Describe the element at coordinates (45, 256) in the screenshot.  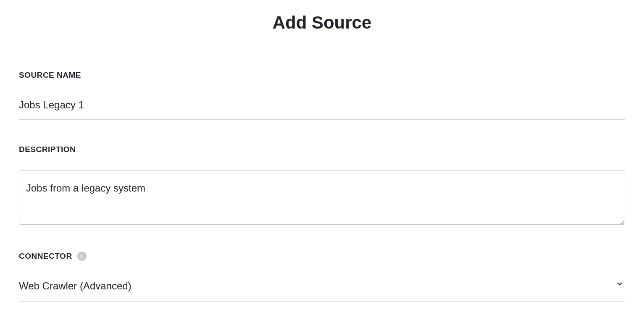
I see `connector-label: CONNECTOR` at that location.